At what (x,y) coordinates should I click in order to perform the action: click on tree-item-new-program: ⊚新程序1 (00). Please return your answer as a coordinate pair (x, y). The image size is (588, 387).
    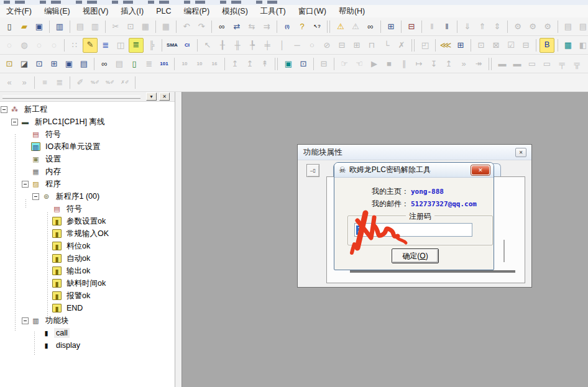
    Looking at the image, I should click on (87, 196).